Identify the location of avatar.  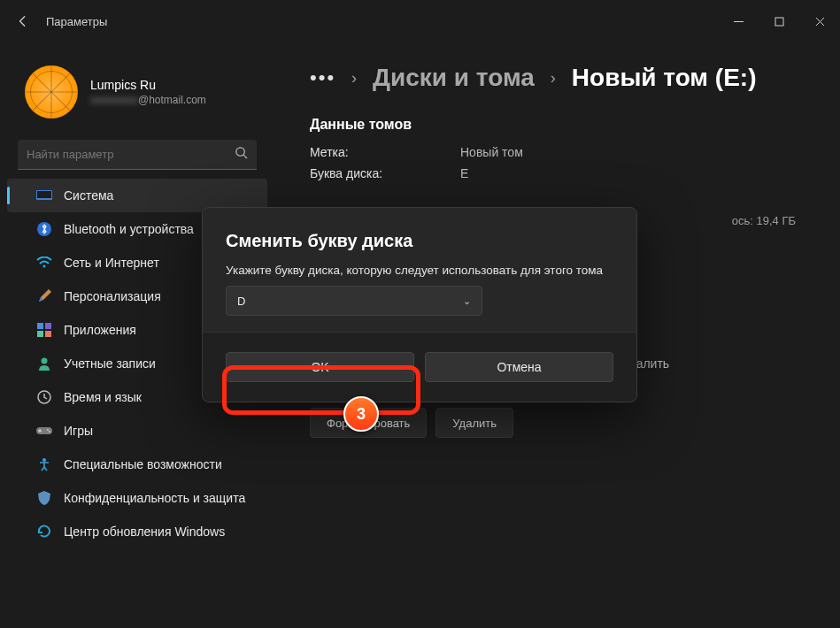
(51, 92).